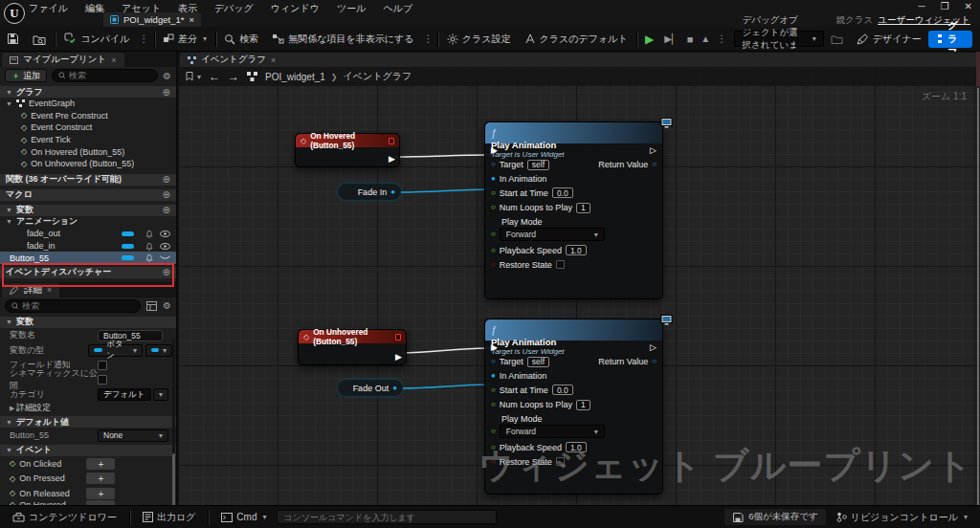 The height and width of the screenshot is (528, 980). I want to click on output-log-button: 出力ログ, so click(168, 517).